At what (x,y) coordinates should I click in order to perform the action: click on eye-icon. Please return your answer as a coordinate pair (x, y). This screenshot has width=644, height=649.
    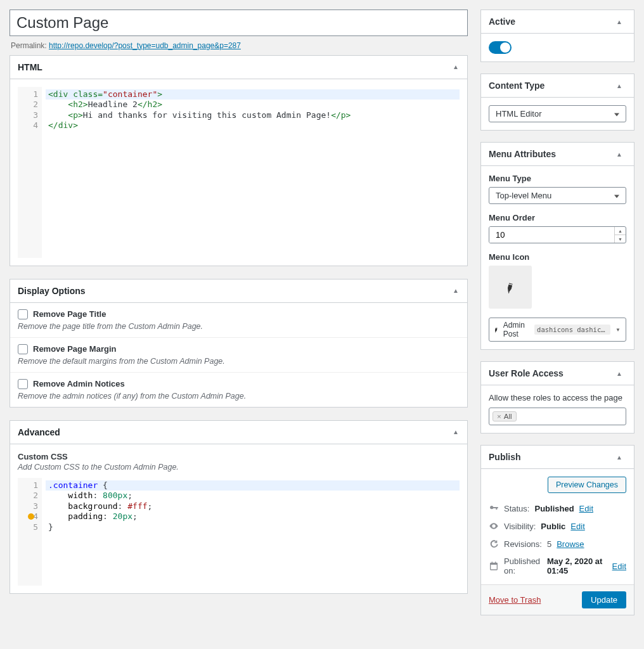
    Looking at the image, I should click on (494, 526).